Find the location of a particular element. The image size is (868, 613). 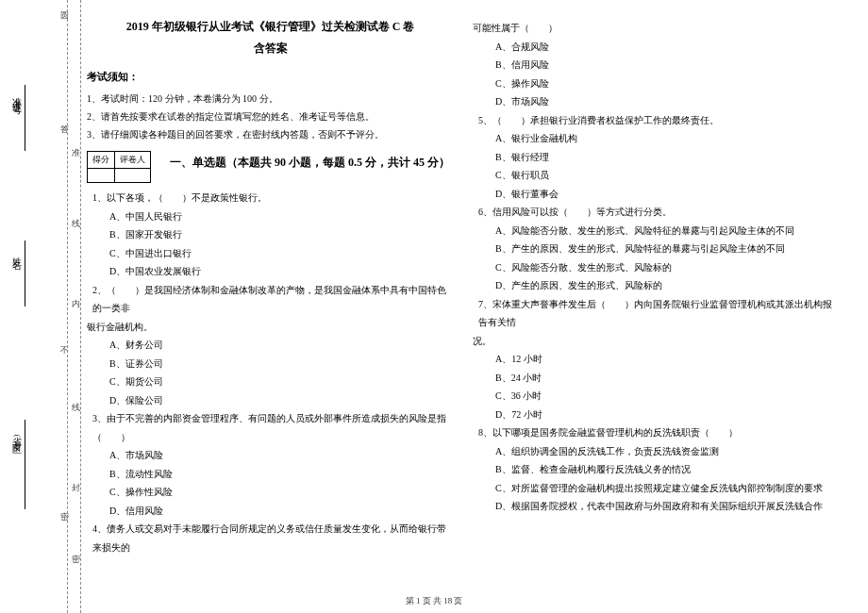

q6-opt-c: C、风险能否分散、发生的形式、风险标的 is located at coordinates (657, 268).